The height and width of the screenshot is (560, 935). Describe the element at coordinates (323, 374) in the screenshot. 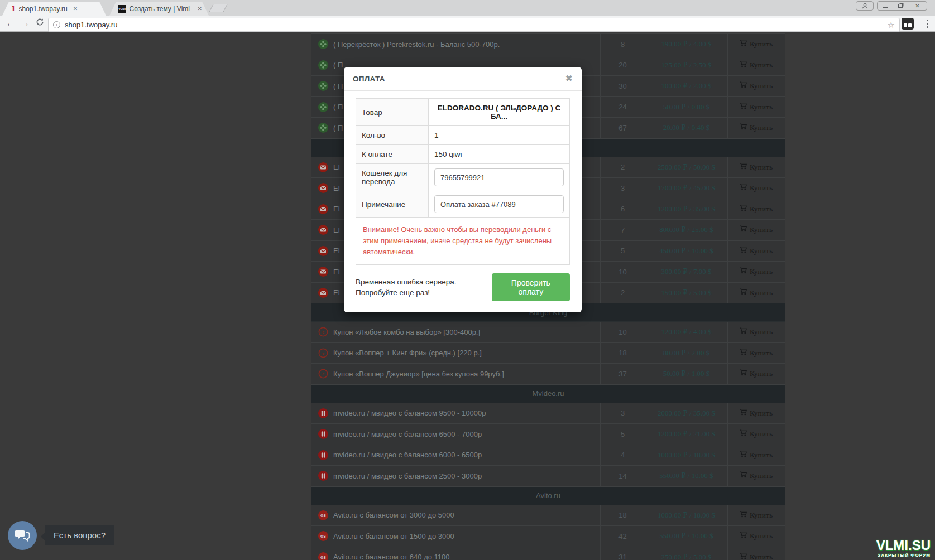

I see `burgerking-favicon-icon: e` at that location.